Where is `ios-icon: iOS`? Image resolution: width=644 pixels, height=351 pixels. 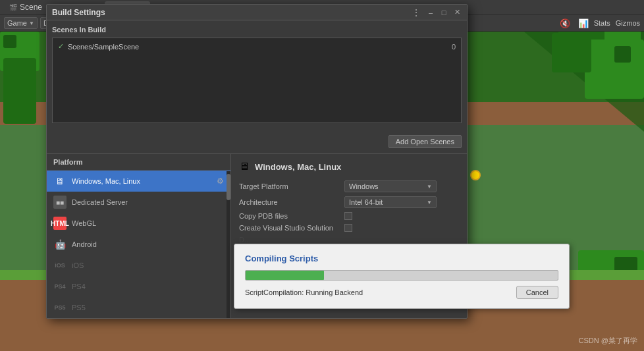 ios-icon: iOS is located at coordinates (60, 265).